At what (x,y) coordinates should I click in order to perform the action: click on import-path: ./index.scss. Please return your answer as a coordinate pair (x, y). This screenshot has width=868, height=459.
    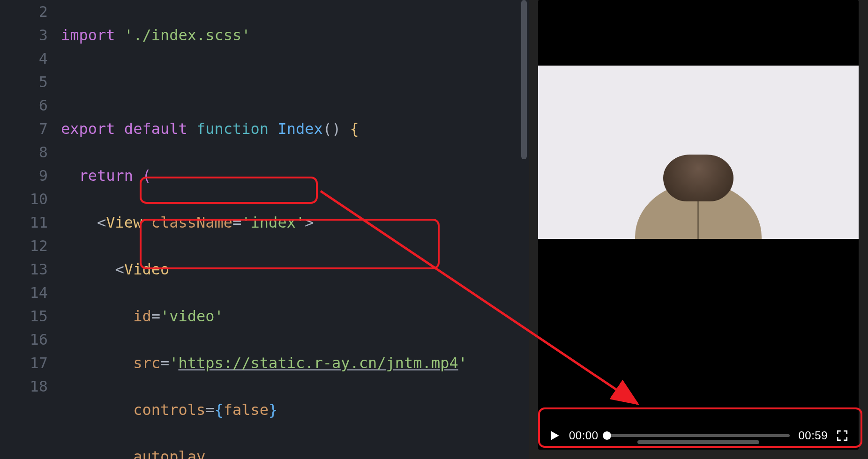
    Looking at the image, I should click on (187, 35).